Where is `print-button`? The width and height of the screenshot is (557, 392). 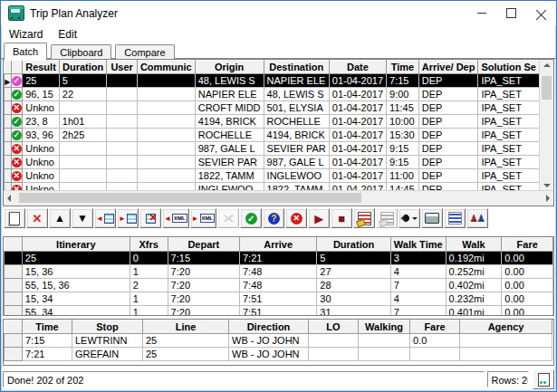 print-button is located at coordinates (432, 218).